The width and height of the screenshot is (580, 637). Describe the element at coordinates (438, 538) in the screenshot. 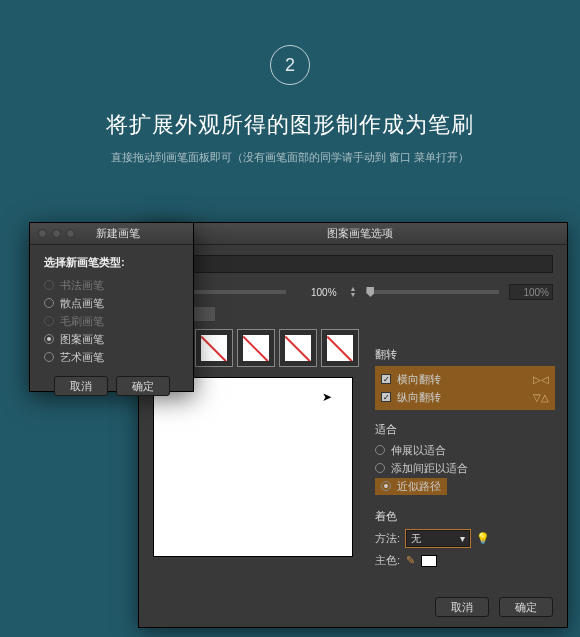

I see `colorization-method-dropdown: 无 ▾` at that location.